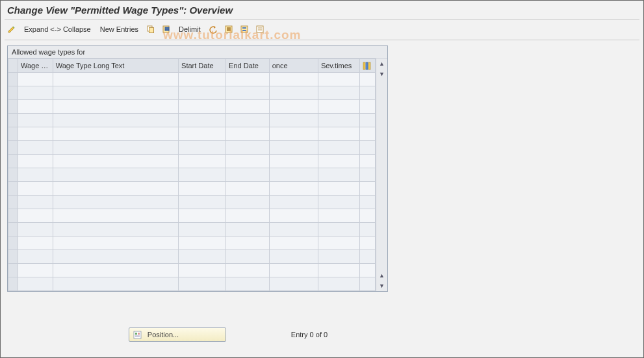 Image resolution: width=644 pixels, height=358 pixels. I want to click on delete-icon, so click(166, 29).